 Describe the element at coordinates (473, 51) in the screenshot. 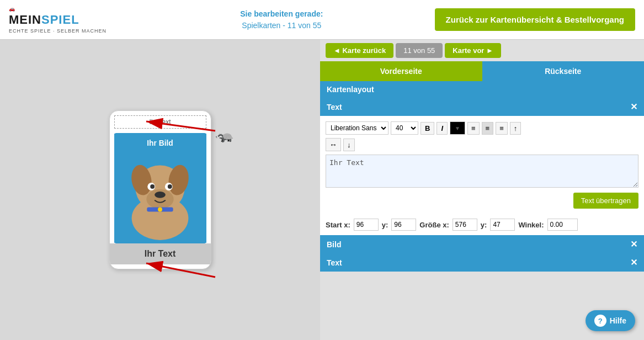

I see `next-card-button: Karte vor ►` at that location.